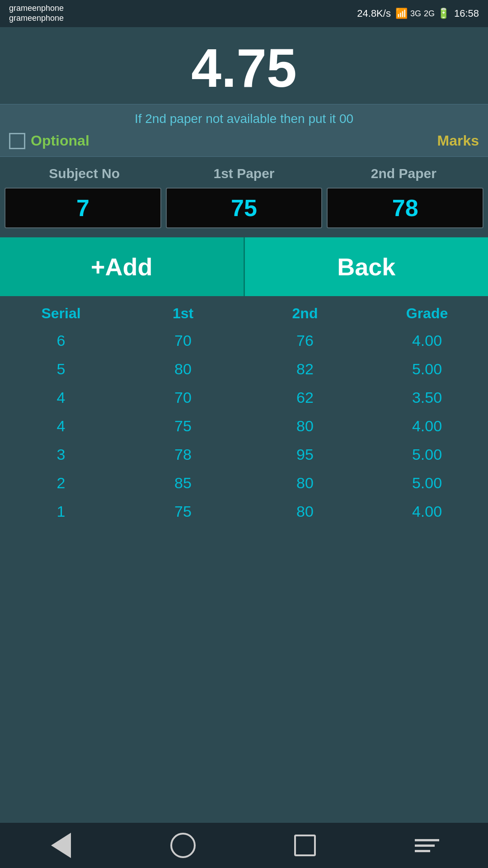  What do you see at coordinates (183, 369) in the screenshot?
I see `cell-first: 80` at bounding box center [183, 369].